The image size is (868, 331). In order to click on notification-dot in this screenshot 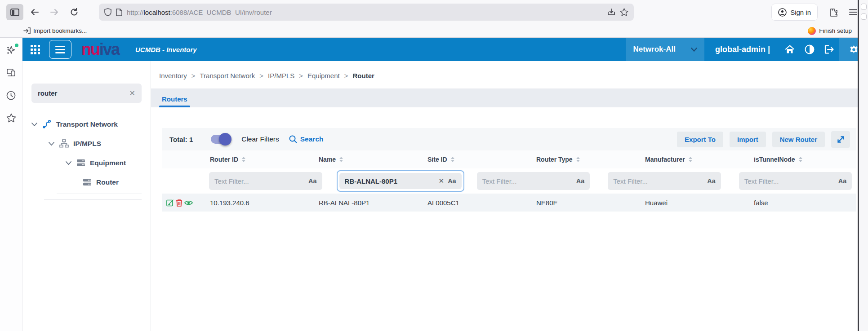, I will do `click(17, 45)`.